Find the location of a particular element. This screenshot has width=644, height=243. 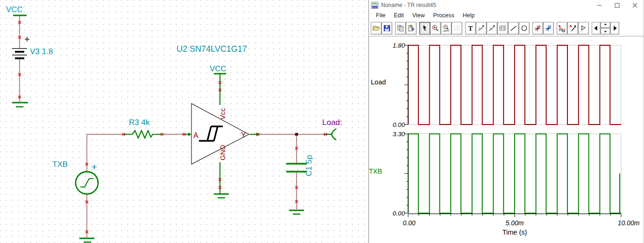

menu-item-view: View is located at coordinates (418, 15).